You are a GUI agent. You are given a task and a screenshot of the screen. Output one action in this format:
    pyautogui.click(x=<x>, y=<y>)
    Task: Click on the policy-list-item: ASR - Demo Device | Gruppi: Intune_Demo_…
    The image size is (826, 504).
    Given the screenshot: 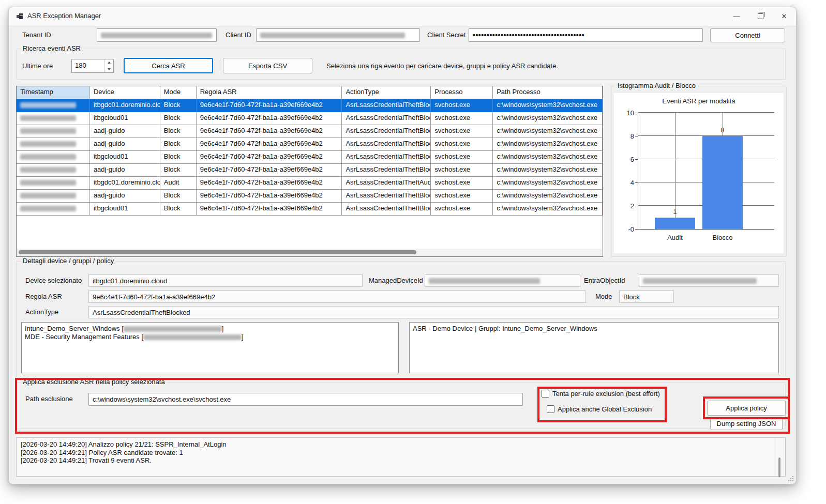 What is the action you would take?
    pyautogui.click(x=594, y=329)
    